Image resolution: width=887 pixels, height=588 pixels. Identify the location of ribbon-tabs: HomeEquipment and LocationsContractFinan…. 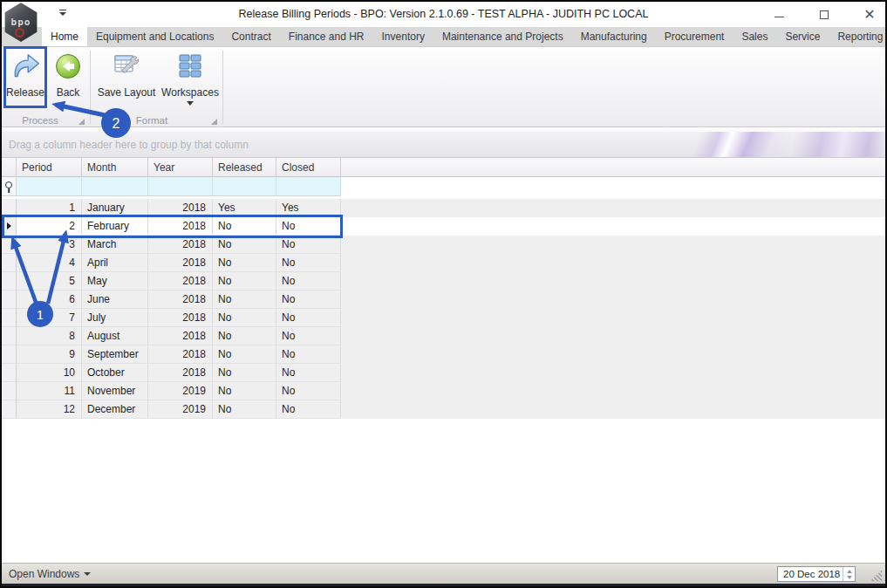
(464, 37).